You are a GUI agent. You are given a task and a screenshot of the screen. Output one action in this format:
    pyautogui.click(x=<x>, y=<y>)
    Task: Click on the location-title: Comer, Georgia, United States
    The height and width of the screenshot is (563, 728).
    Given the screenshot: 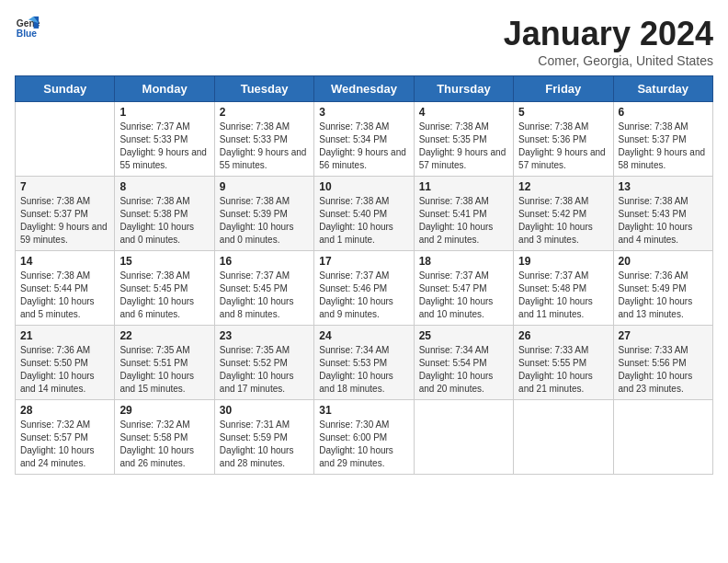 What is the action you would take?
    pyautogui.click(x=609, y=61)
    